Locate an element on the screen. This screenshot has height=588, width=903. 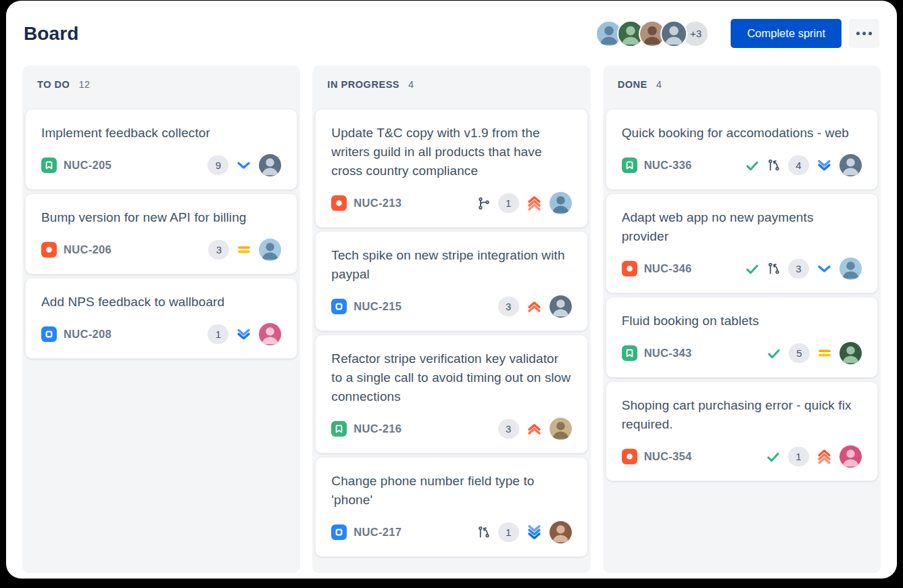
card-title: Update T&C copy with v1.9 from the write… is located at coordinates (452, 152).